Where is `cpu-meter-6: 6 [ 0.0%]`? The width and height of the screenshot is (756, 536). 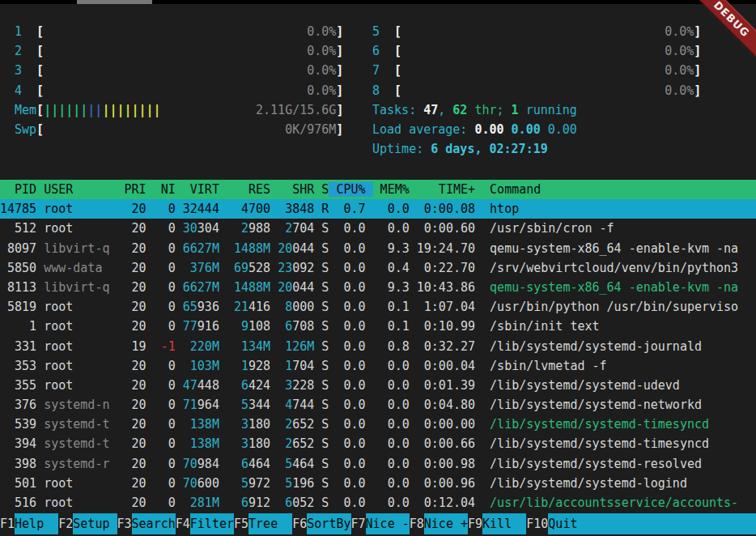
cpu-meter-6: 6 [ 0.0%] is located at coordinates (564, 51).